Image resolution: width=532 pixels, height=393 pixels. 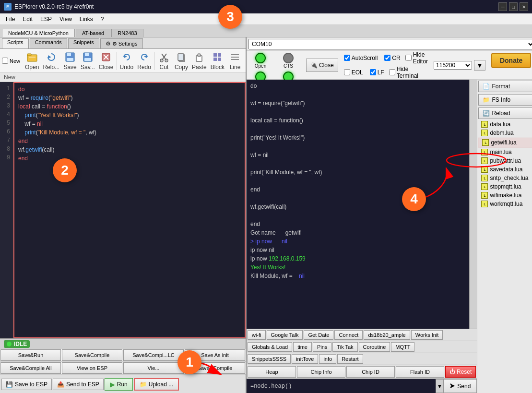 I want to click on file-main-lua: L main.lua, so click(x=505, y=152).